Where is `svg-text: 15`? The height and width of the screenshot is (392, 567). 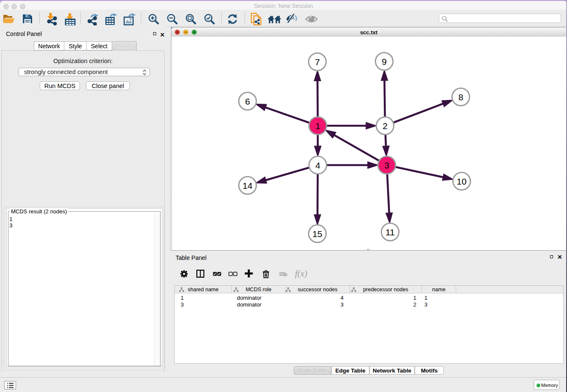
svg-text: 15 is located at coordinates (317, 234).